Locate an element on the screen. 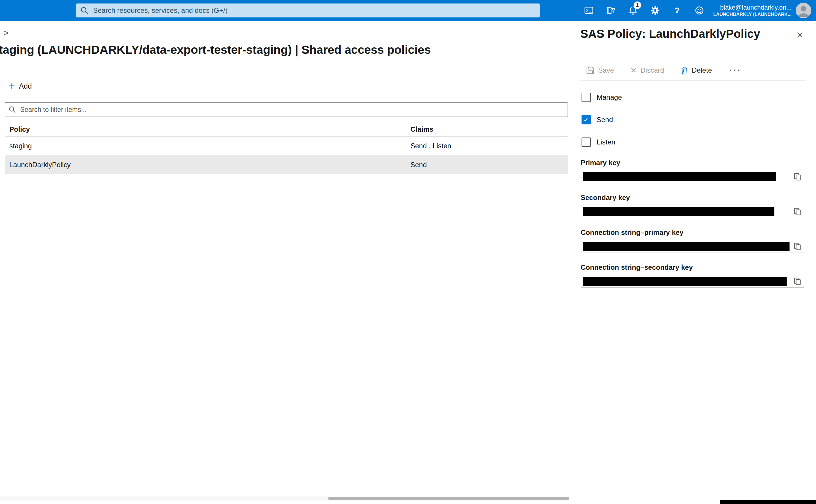 This screenshot has width=816, height=504. save-button: Save is located at coordinates (600, 70).